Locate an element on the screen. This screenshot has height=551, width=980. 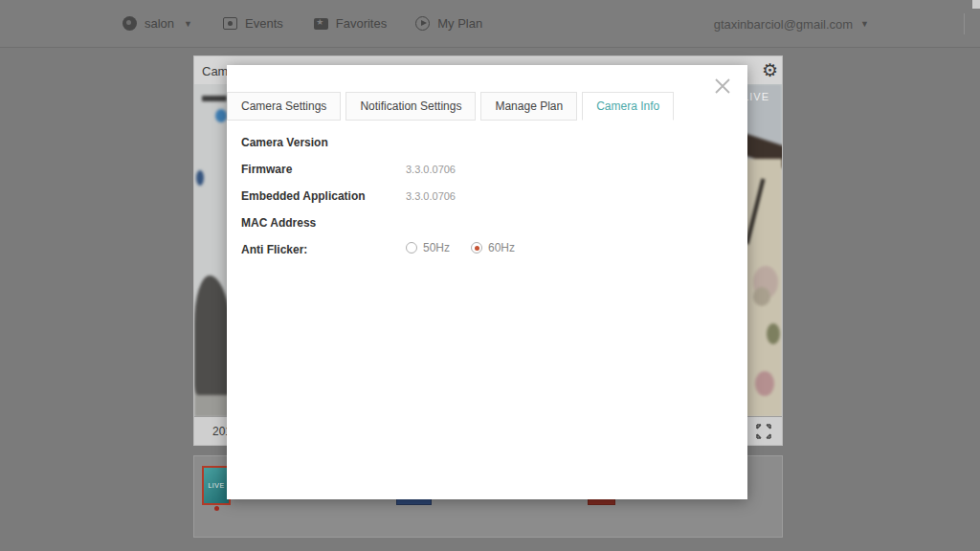
webcam-icon is located at coordinates (130, 23).